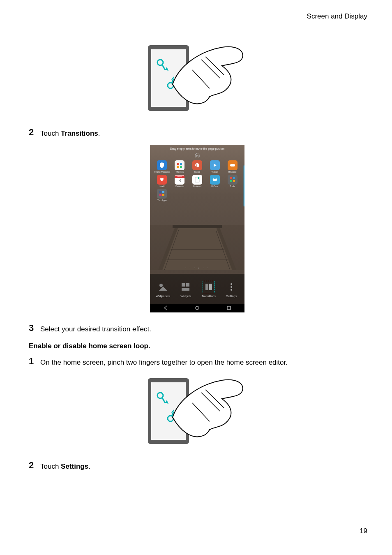 The height and width of the screenshot is (555, 392). I want to click on loop-step2-suffix: ., so click(90, 466).